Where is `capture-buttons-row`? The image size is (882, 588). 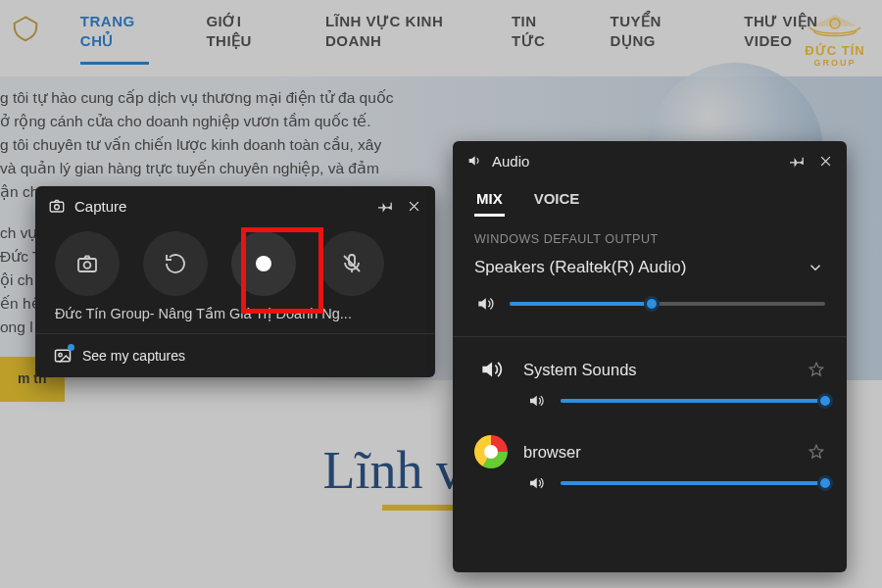 capture-buttons-row is located at coordinates (235, 266).